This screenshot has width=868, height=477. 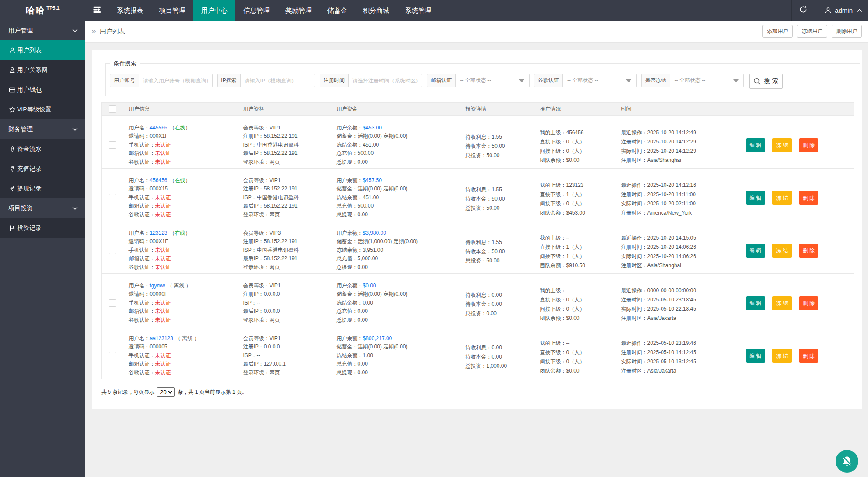 I want to click on cell-line: 登录环境：网页, so click(x=287, y=320).